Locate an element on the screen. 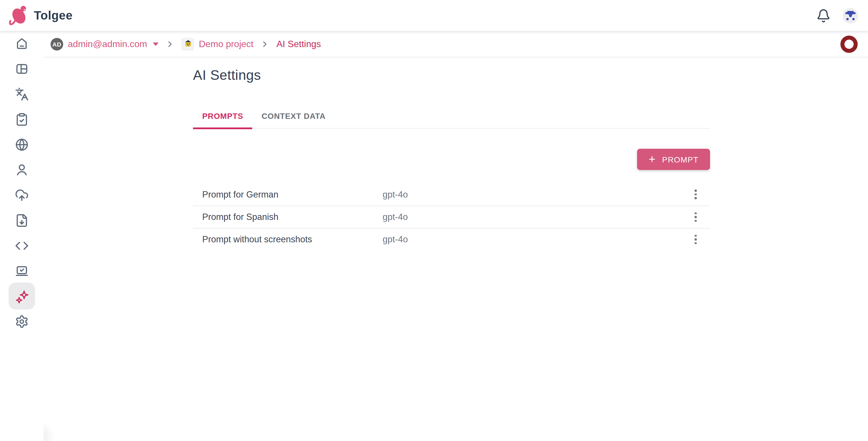 Image resolution: width=868 pixels, height=441 pixels. sidebar-item-translations is located at coordinates (22, 94).